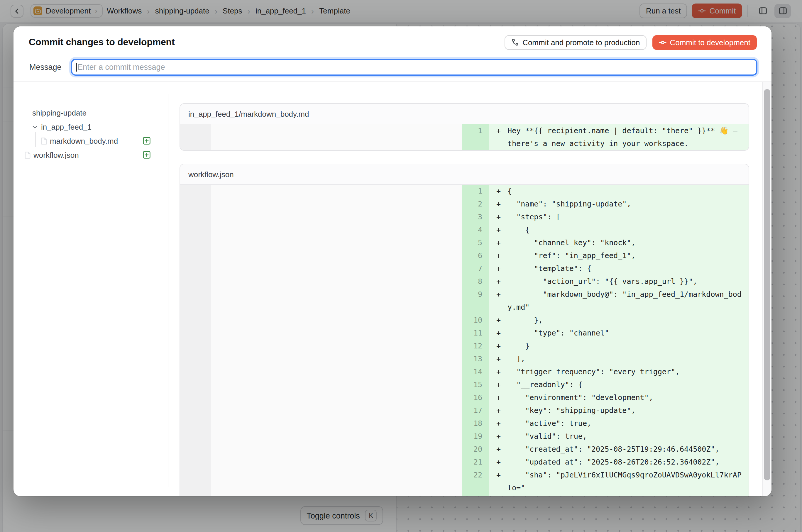  I want to click on diff-code-text: "steps": [, so click(534, 217).